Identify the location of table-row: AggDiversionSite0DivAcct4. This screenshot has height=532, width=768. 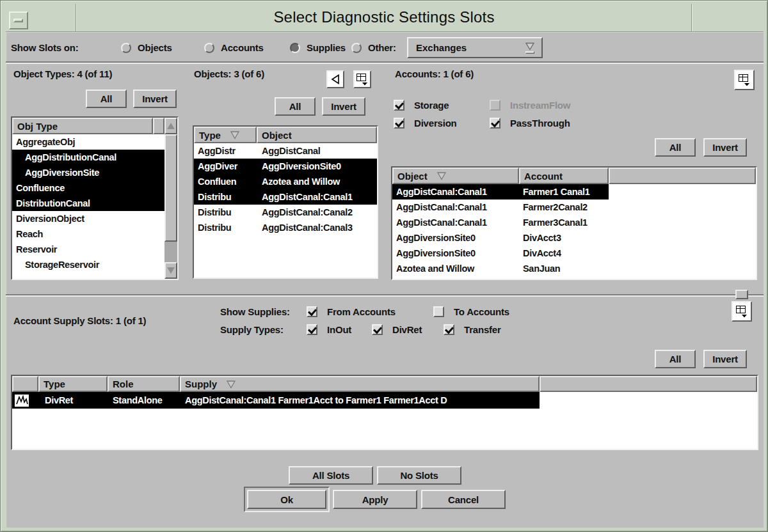
(574, 253).